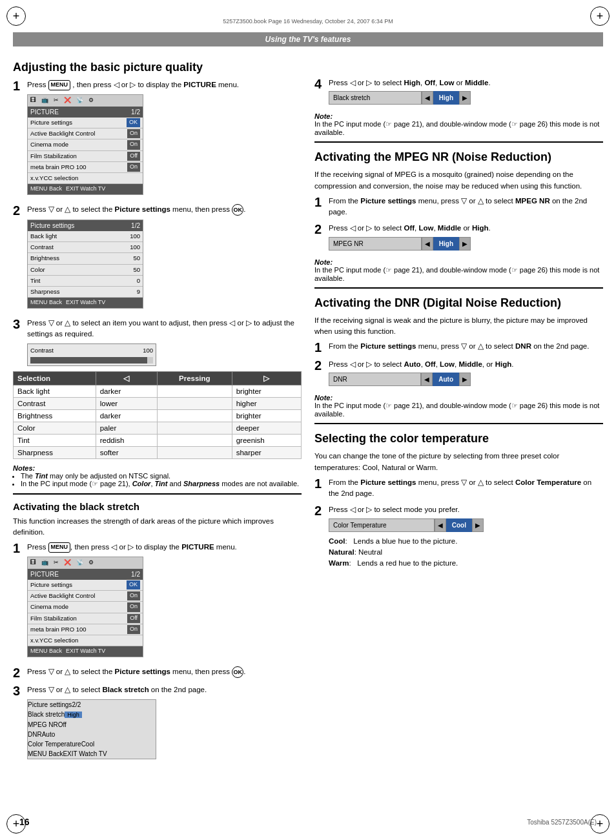  Describe the element at coordinates (458, 327) in the screenshot. I see `dnr-intro: If the receiving signal is weak and the …` at that location.